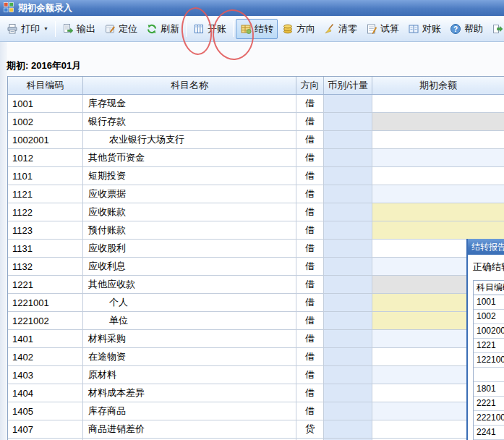  Describe the element at coordinates (497, 29) in the screenshot. I see `exit-icon` at that location.